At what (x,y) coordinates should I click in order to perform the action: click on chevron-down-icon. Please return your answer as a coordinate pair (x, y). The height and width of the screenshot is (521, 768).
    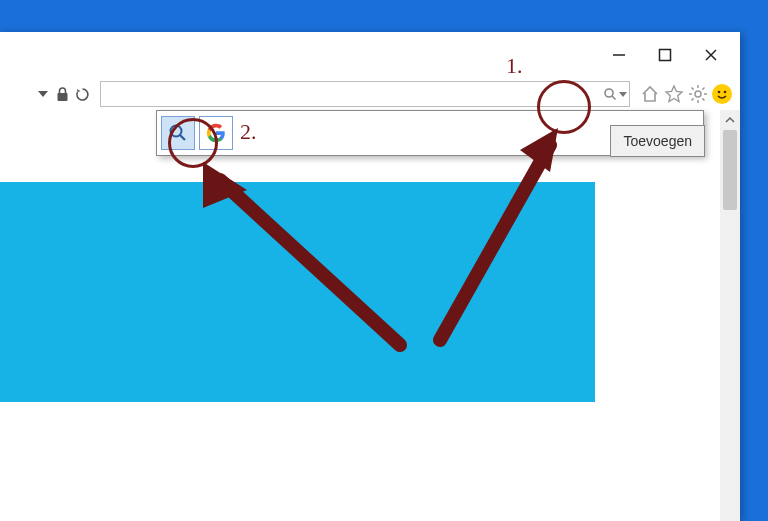
    Looking at the image, I should click on (623, 94).